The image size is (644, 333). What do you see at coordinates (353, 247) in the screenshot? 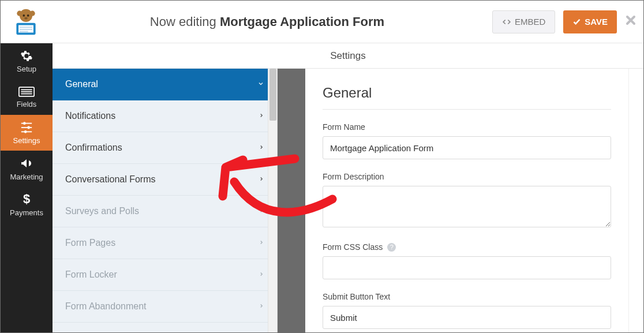
I see `form-css-label-text: Form CSS Class` at bounding box center [353, 247].